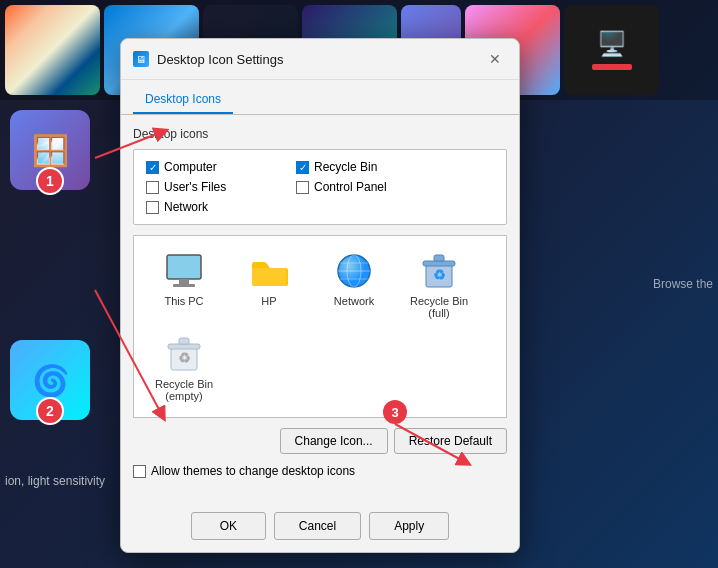  I want to click on bottom-left-text: ion, light sensitivity, so click(55, 481).